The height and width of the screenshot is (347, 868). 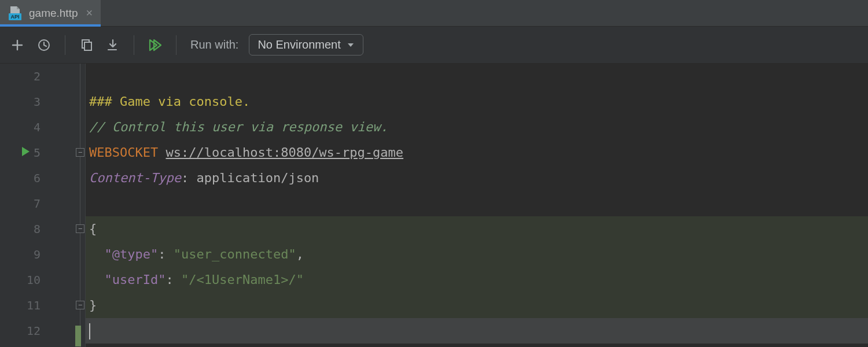 I want to click on add-button, so click(x=17, y=45).